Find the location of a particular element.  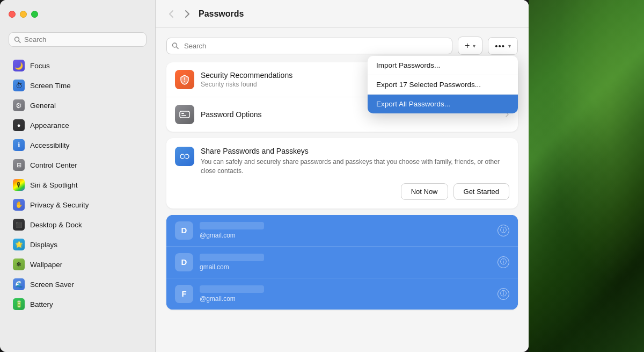

sidebar-item-label: Displays is located at coordinates (44, 245).